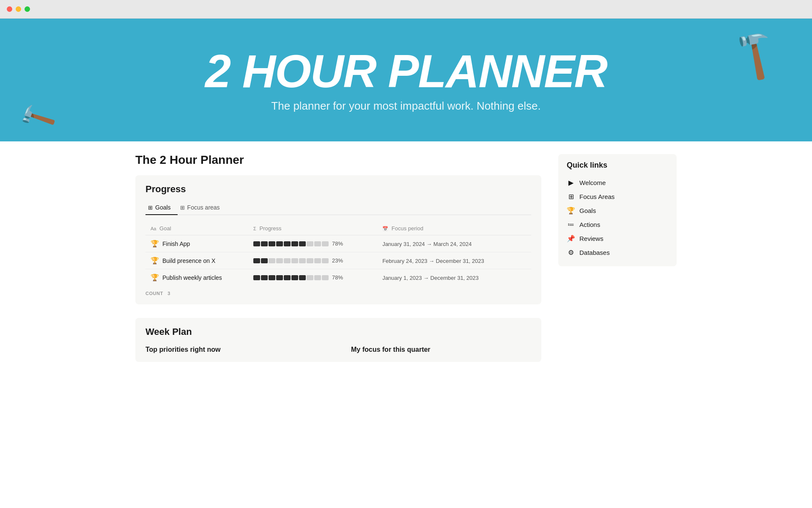 This screenshot has width=812, height=508. What do you see at coordinates (202, 208) in the screenshot?
I see `tab-focus-areas: ⊞ Focus areas` at bounding box center [202, 208].